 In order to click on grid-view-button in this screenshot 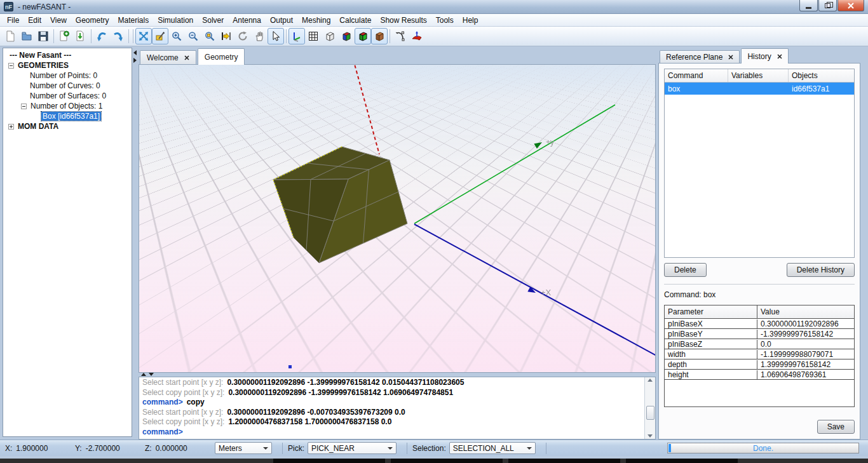, I will do `click(313, 36)`.